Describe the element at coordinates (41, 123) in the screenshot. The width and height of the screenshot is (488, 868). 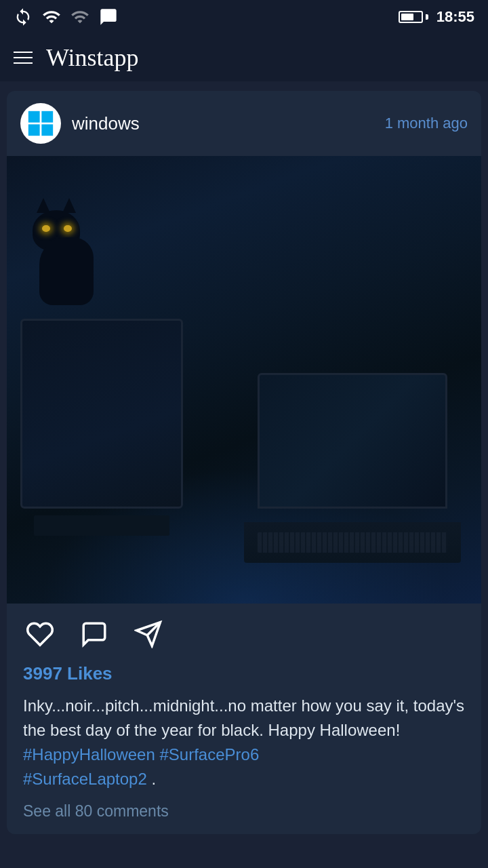
I see `windows-logo-icon` at that location.